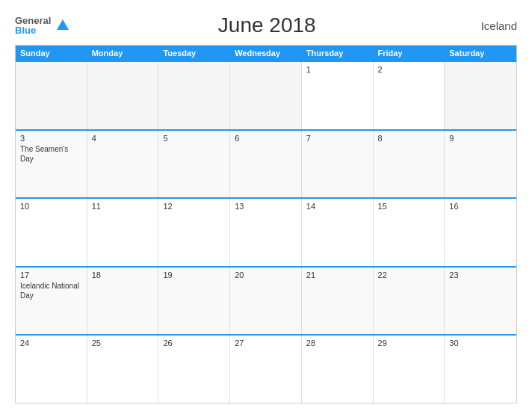  I want to click on day-cell-13: 13, so click(266, 232).